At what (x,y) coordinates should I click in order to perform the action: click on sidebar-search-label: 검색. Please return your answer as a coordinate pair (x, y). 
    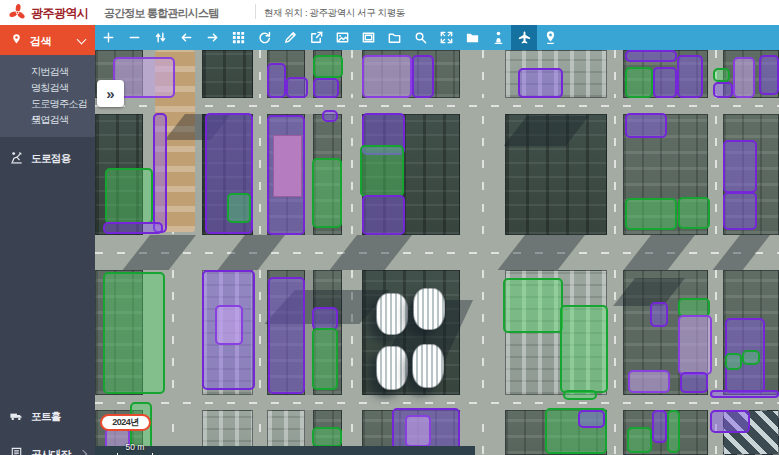
    Looking at the image, I should click on (40, 42).